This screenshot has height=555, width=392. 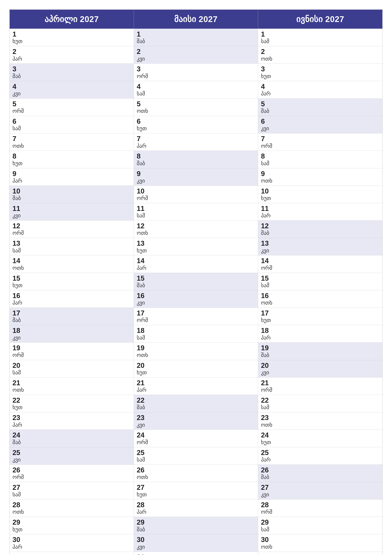 What do you see at coordinates (72, 37) in the screenshot?
I see `day-cell-m0-d1: 1ხუთ` at bounding box center [72, 37].